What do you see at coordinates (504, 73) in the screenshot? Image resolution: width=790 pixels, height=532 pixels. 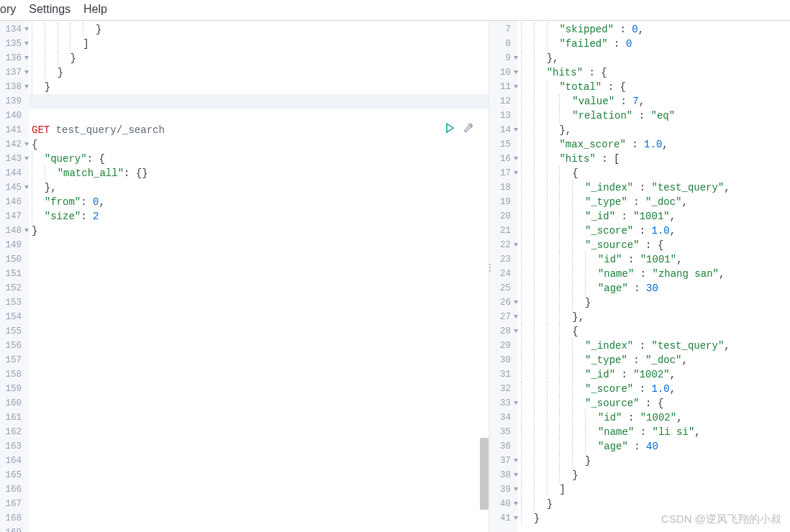 I see `line-number: 10` at bounding box center [504, 73].